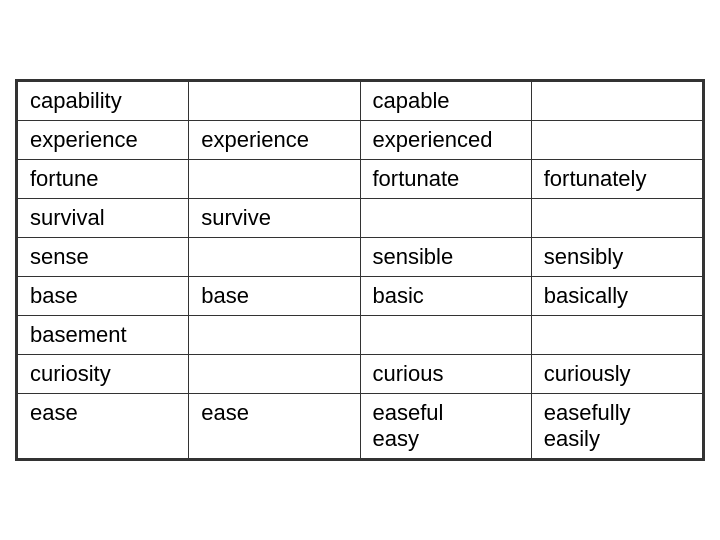  What do you see at coordinates (360, 426) in the screenshot?
I see `table-row: easeeaseeasefuleasyeasefullyeasily` at bounding box center [360, 426].